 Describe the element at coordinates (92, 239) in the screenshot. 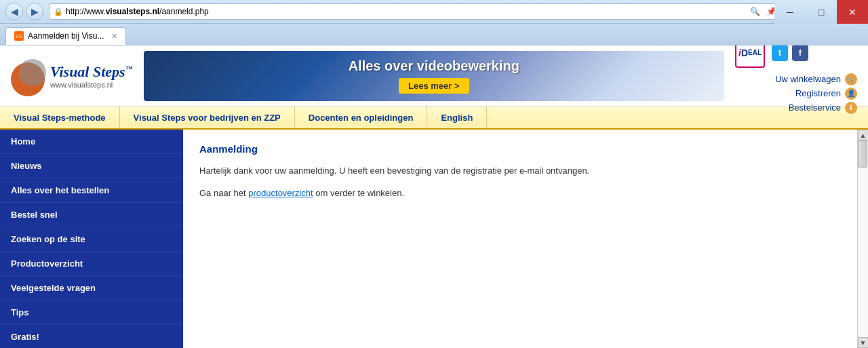

I see `sidebar-item-zoeken: Zoeken op de site` at that location.